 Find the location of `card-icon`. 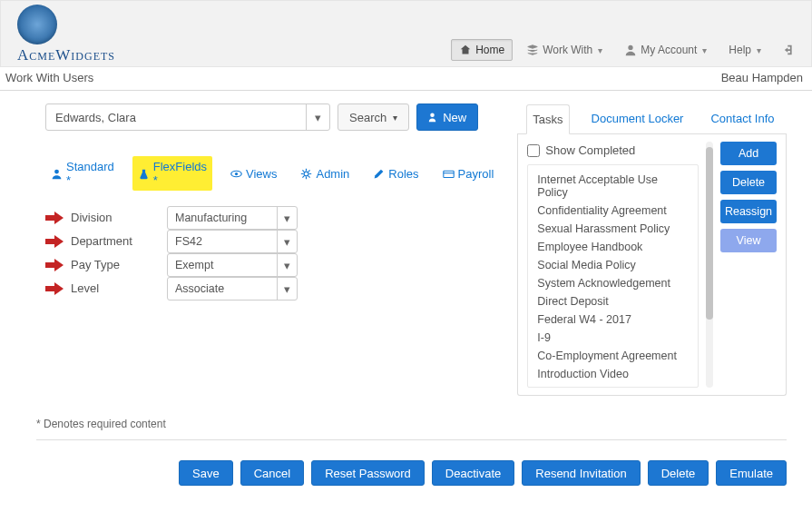

card-icon is located at coordinates (448, 174).